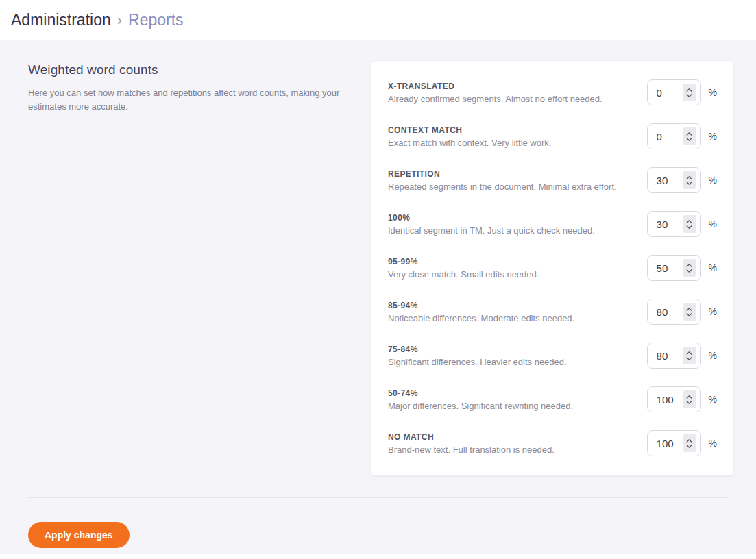  Describe the element at coordinates (512, 218) in the screenshot. I see `match-category-label: 100%` at that location.